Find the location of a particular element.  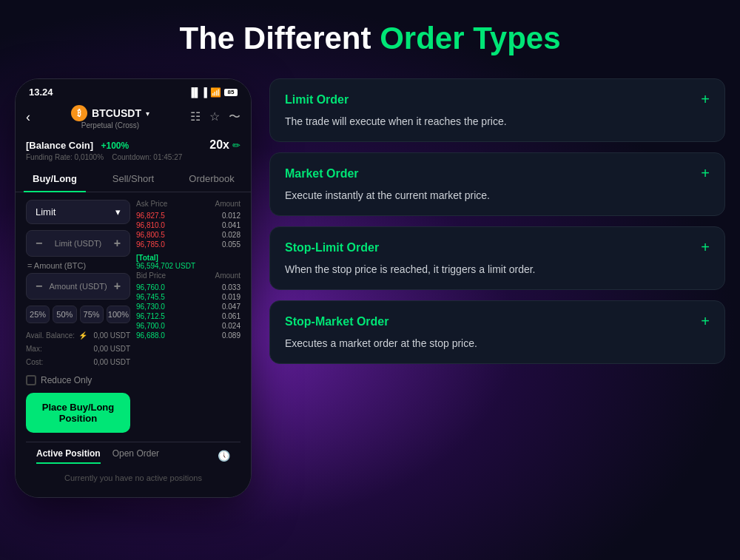

tab-open-order: Open Order is located at coordinates (136, 456).